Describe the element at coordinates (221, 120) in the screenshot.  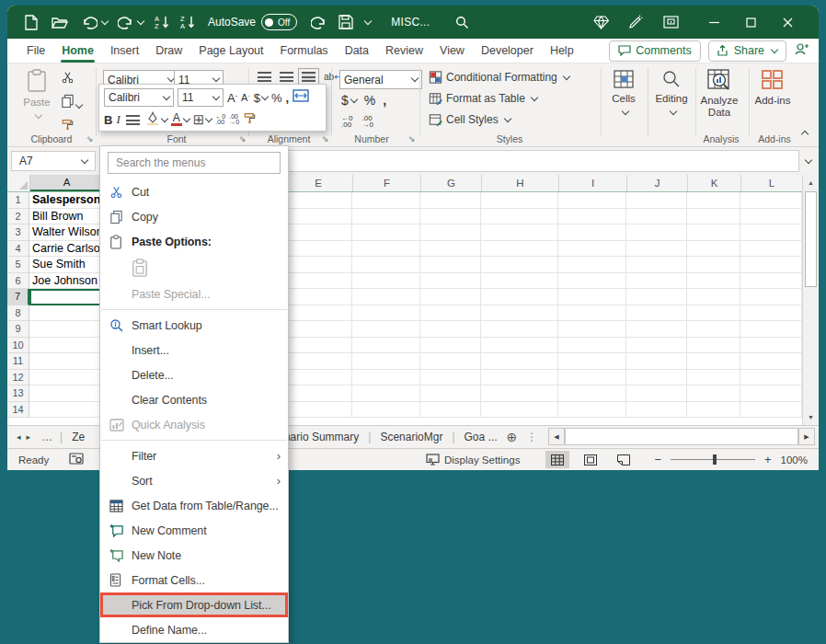
I see `increase-decimal-icon: ←0.00` at that location.